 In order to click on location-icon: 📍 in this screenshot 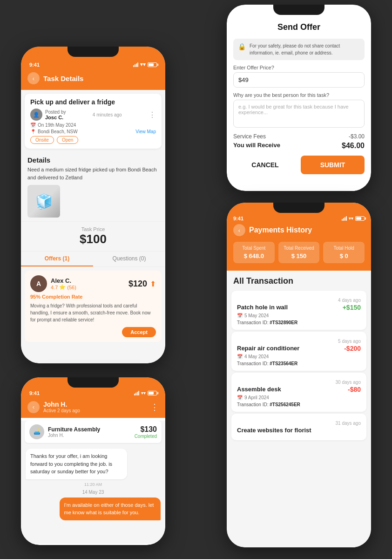, I will do `click(33, 131)`.